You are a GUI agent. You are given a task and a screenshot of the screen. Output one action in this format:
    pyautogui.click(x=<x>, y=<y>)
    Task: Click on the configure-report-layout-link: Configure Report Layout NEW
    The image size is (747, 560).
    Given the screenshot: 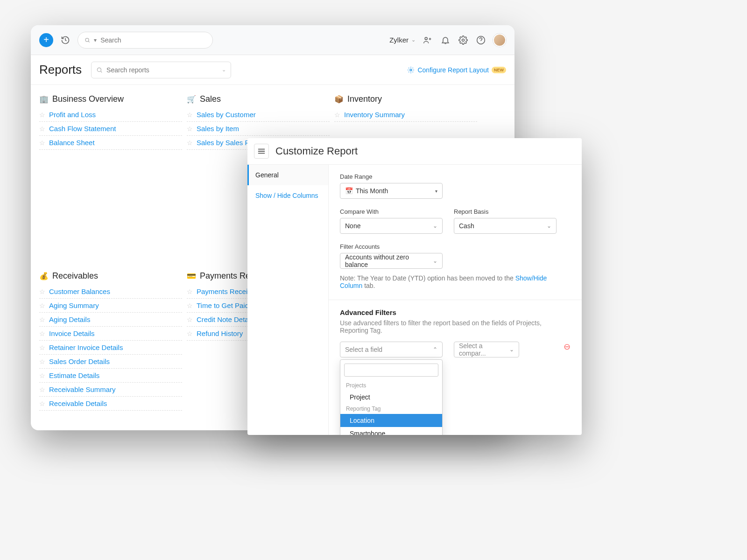 What is the action you would take?
    pyautogui.click(x=457, y=70)
    